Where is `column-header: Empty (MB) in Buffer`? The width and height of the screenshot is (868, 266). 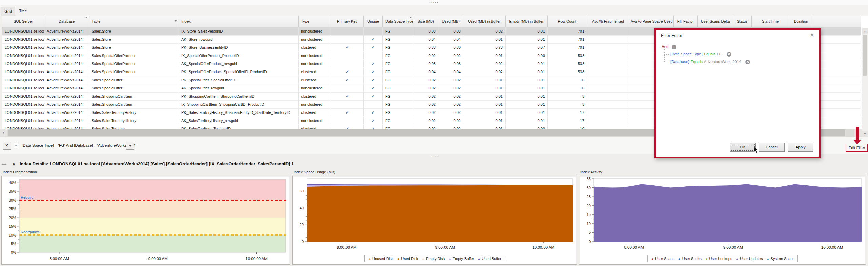
column-header: Empty (MB) in Buffer is located at coordinates (527, 21).